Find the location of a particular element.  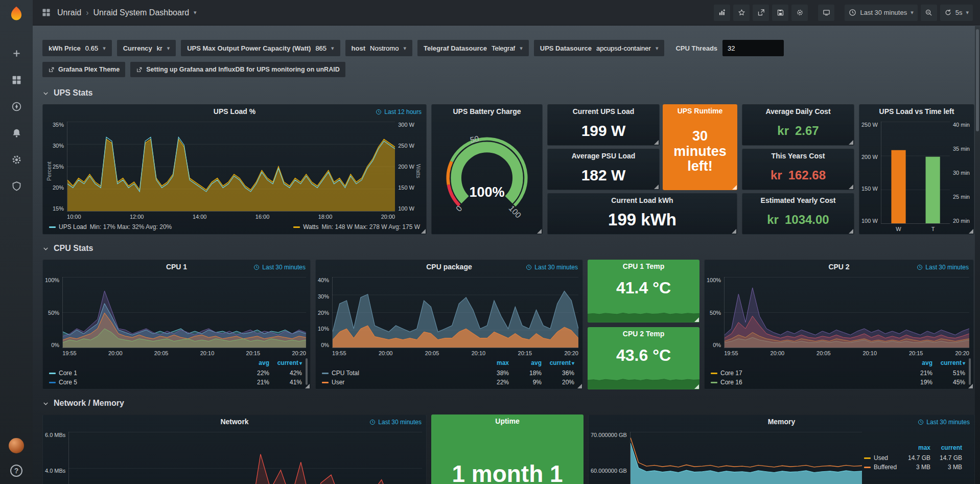

legend-row: User22%9%20% is located at coordinates (448, 382).